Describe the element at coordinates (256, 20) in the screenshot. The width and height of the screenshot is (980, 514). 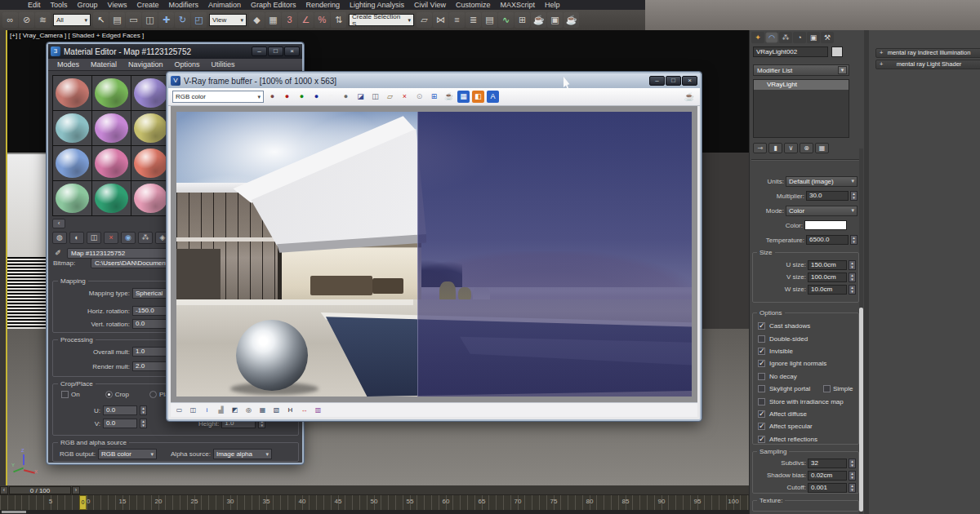
I see `select-and-manipulate-icon: ◆` at that location.